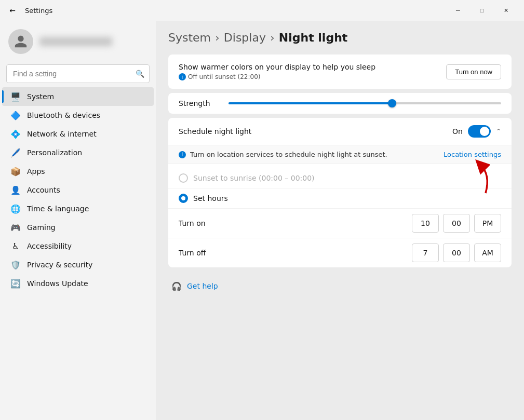 Image resolution: width=524 pixels, height=420 pixels. What do you see at coordinates (16, 153) in the screenshot?
I see `personalization-icon: 🖊️` at bounding box center [16, 153].